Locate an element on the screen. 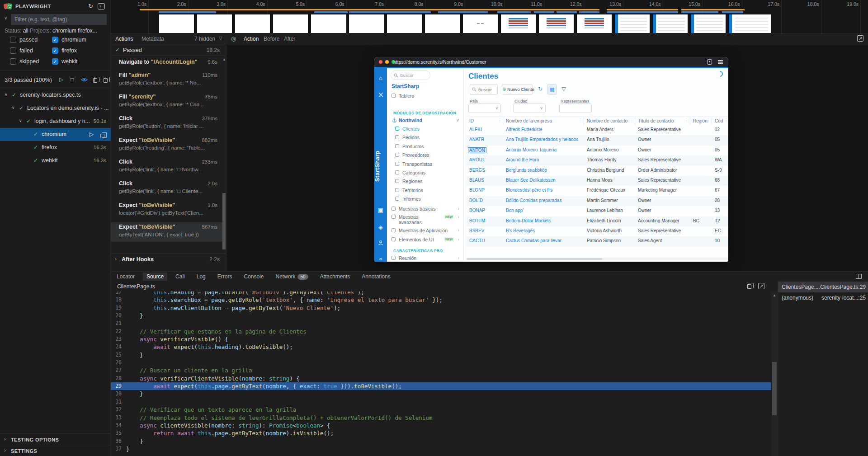  tab-before: Before is located at coordinates (271, 39).